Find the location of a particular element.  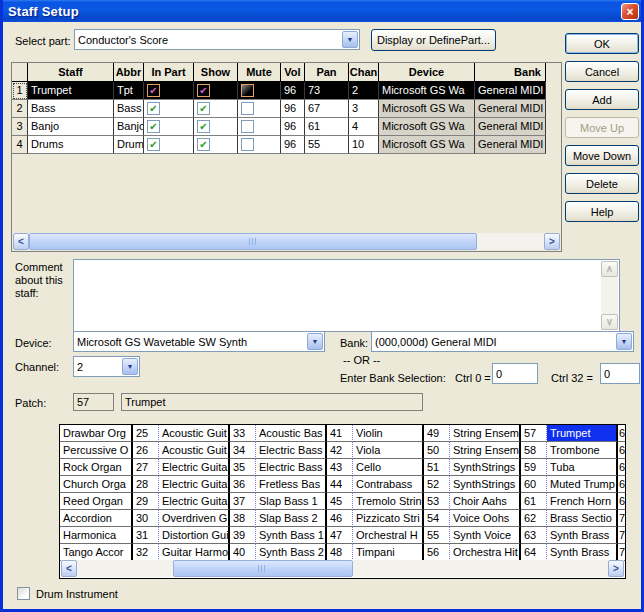

table-row: 3BanjoBanjo✔✔96614Microsoft GS WaGeneral… is located at coordinates (279, 127).